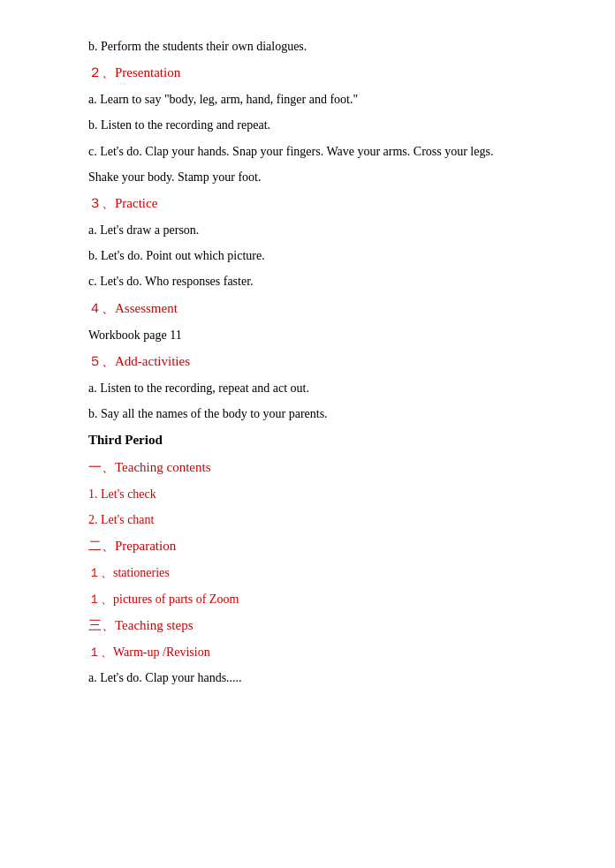  What do you see at coordinates (316, 362) in the screenshot?
I see `line-13: ５、Add-activities` at bounding box center [316, 362].